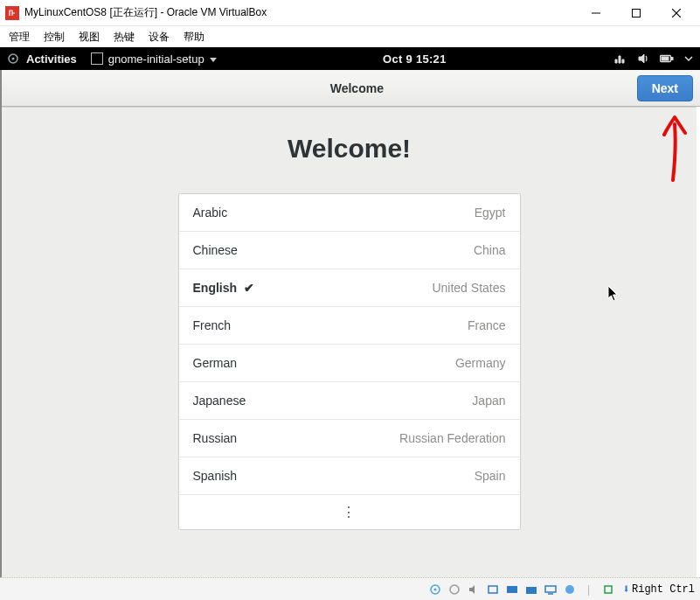 This screenshot has width=700, height=600. Describe the element at coordinates (493, 590) in the screenshot. I see `vb-usb-icon` at that location.